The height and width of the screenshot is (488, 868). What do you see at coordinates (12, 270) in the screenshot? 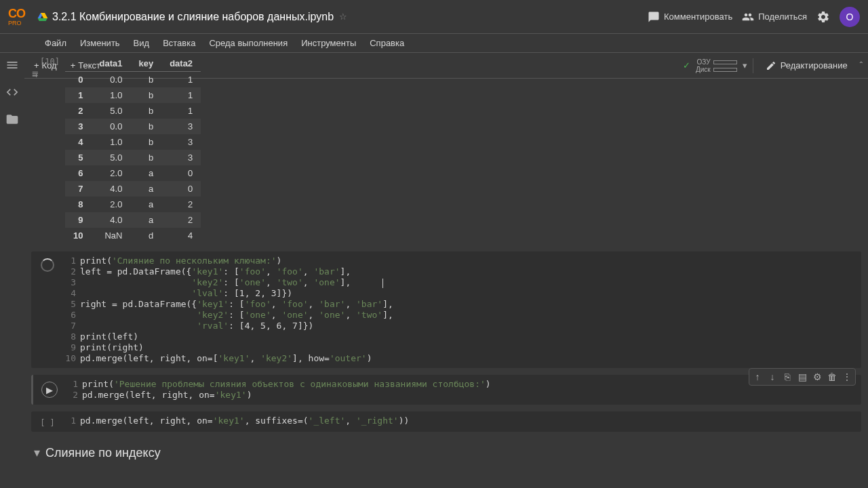
I see `sidebar` at bounding box center [12, 270].